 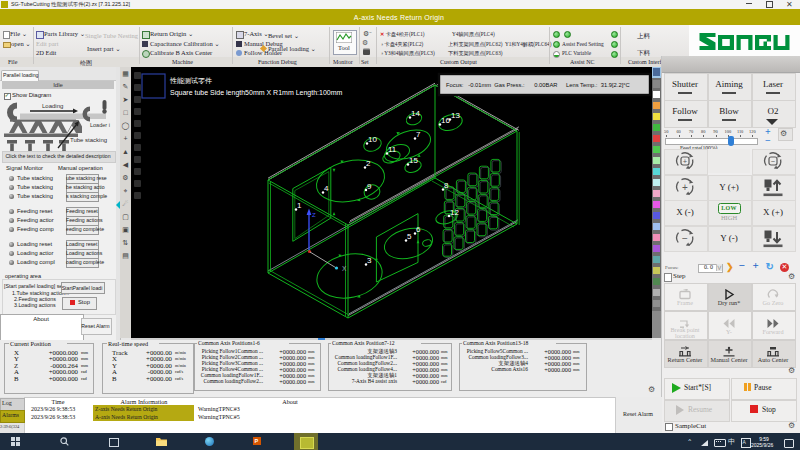 What do you see at coordinates (418, 134) in the screenshot?
I see `svg-text: 7` at bounding box center [418, 134].